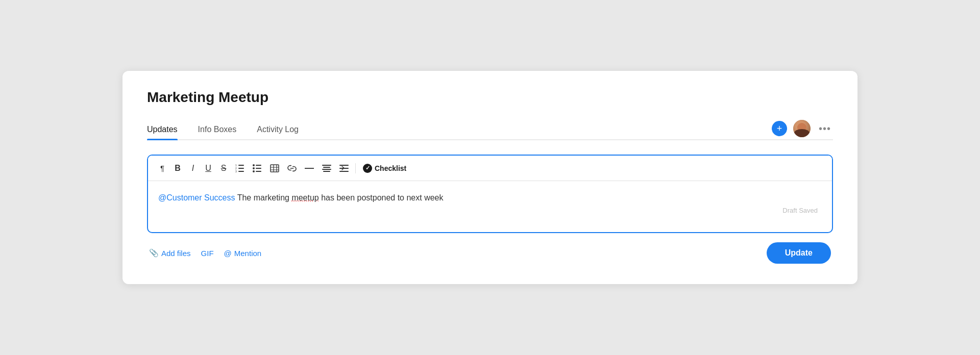 Image resolution: width=980 pixels, height=355 pixels. What do you see at coordinates (162, 130) in the screenshot?
I see `tab-updates: Updates` at bounding box center [162, 130].